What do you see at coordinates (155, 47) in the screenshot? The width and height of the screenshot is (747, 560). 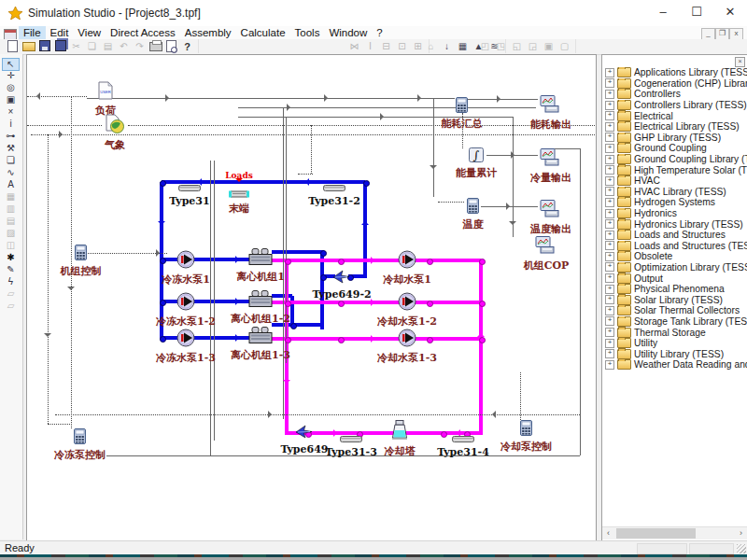 I see `print-icon` at bounding box center [155, 47].